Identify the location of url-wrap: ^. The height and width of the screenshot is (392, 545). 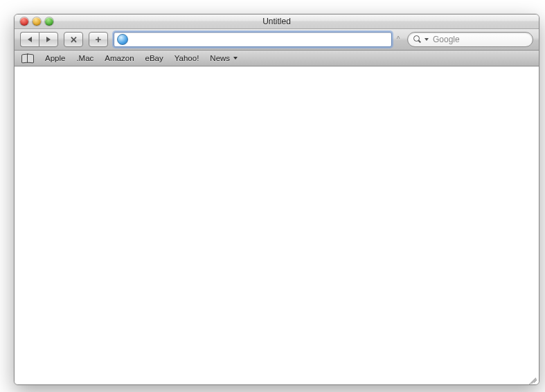
(258, 39).